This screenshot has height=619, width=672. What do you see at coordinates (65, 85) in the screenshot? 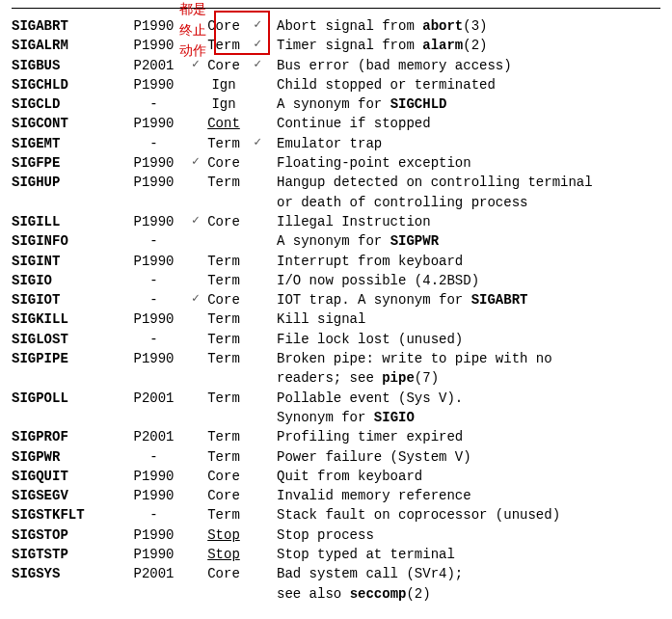
I see `signal-name: SIGCHLD` at bounding box center [65, 85].